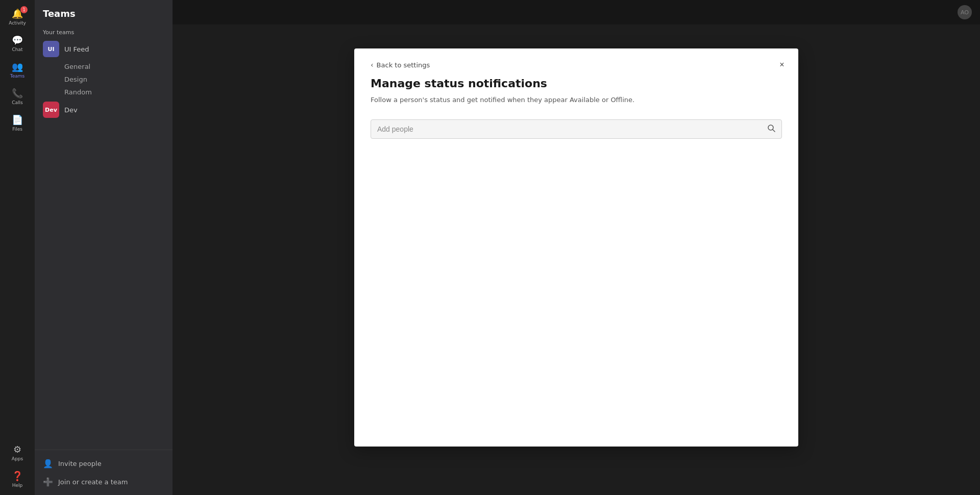 The width and height of the screenshot is (980, 495). I want to click on calls-icon: 📞, so click(17, 93).